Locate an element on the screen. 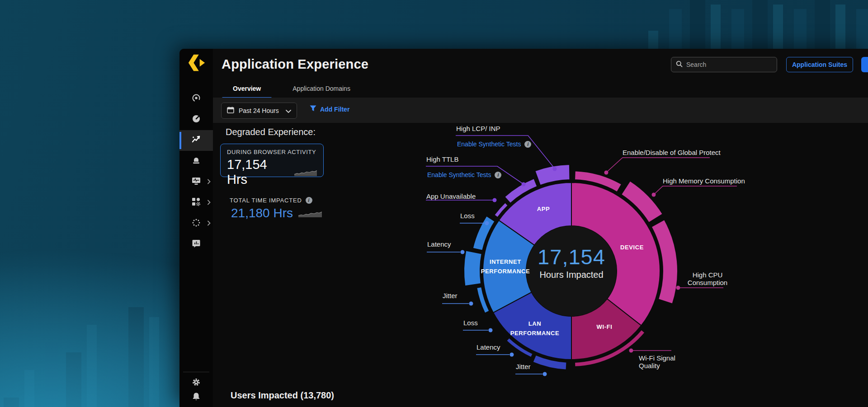 The width and height of the screenshot is (868, 407). add-filter-button: Add Filter is located at coordinates (330, 109).